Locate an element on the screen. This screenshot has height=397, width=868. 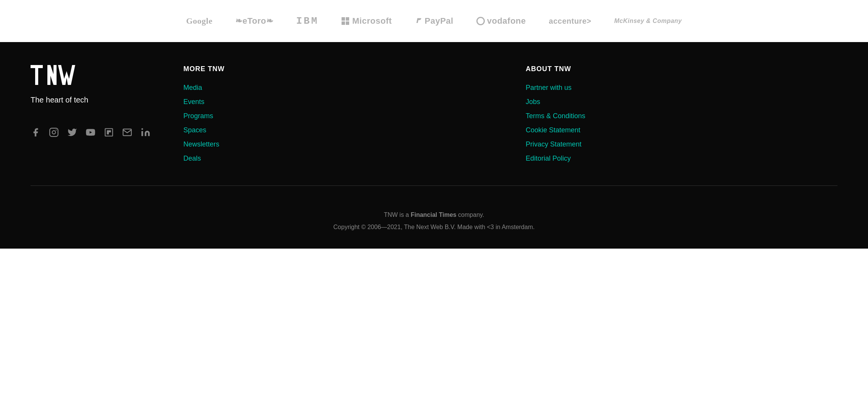
social-icons is located at coordinates (92, 132).